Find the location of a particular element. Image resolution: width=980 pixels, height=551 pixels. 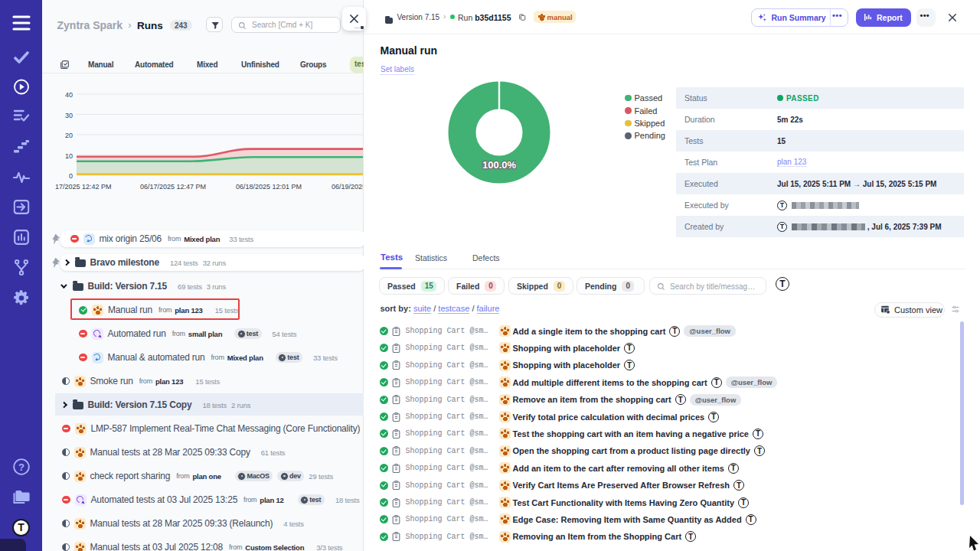

svg-text: 30 is located at coordinates (69, 116).